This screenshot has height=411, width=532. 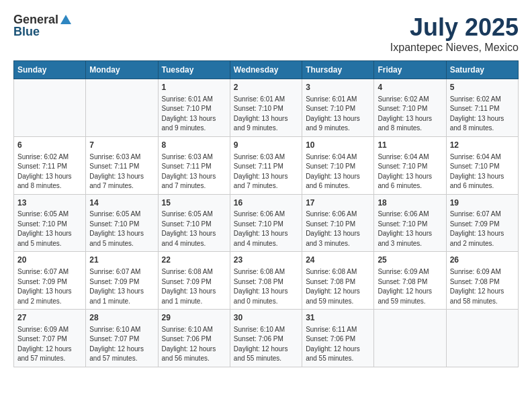 What do you see at coordinates (266, 338) in the screenshot?
I see `calendar-week-row: 27Sunrise: 6:09 AM Sunset: 7:07 PM Dayli…` at bounding box center [266, 338].